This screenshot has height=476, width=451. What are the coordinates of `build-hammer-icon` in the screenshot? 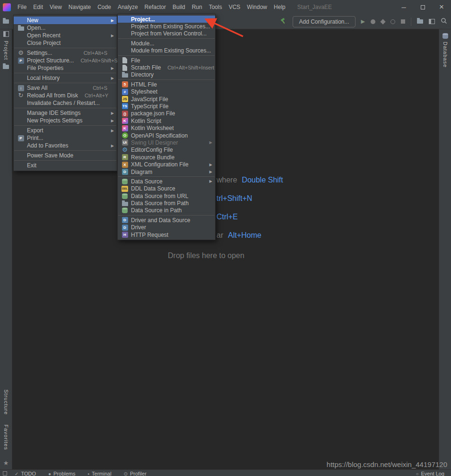 It's located at (283, 22).